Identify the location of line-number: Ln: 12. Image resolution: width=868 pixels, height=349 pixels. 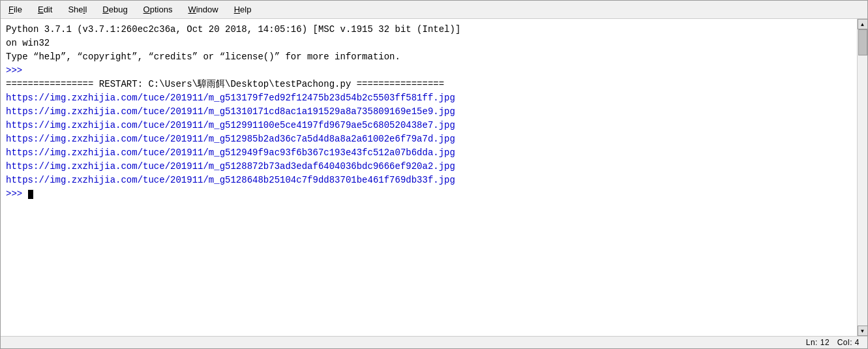
(818, 342).